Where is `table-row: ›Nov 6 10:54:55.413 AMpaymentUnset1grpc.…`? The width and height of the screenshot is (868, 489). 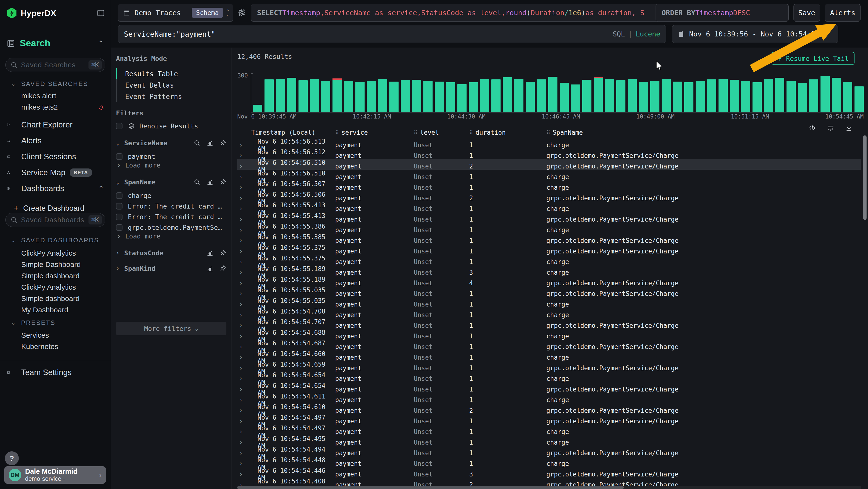 table-row: ›Nov 6 10:54:55.413 AMpaymentUnset1grpc.… is located at coordinates (549, 218).